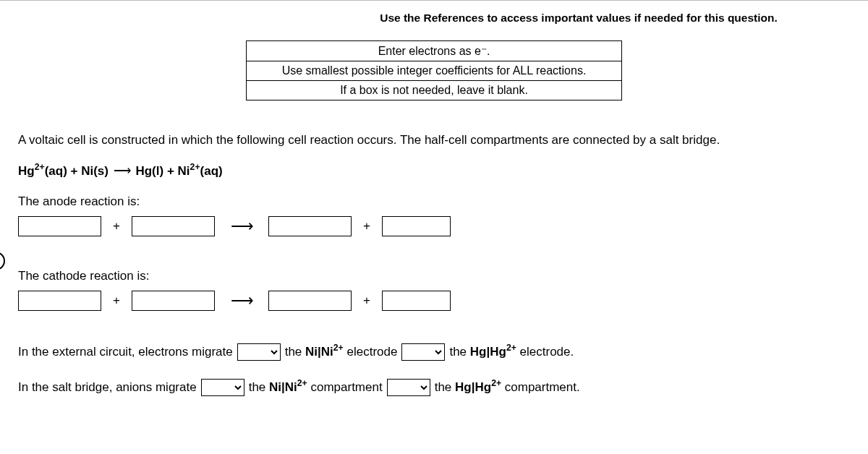 Image resolution: width=868 pixels, height=454 pixels. What do you see at coordinates (579, 18) in the screenshot?
I see `references-instruction: Use the References to access important v…` at bounding box center [579, 18].